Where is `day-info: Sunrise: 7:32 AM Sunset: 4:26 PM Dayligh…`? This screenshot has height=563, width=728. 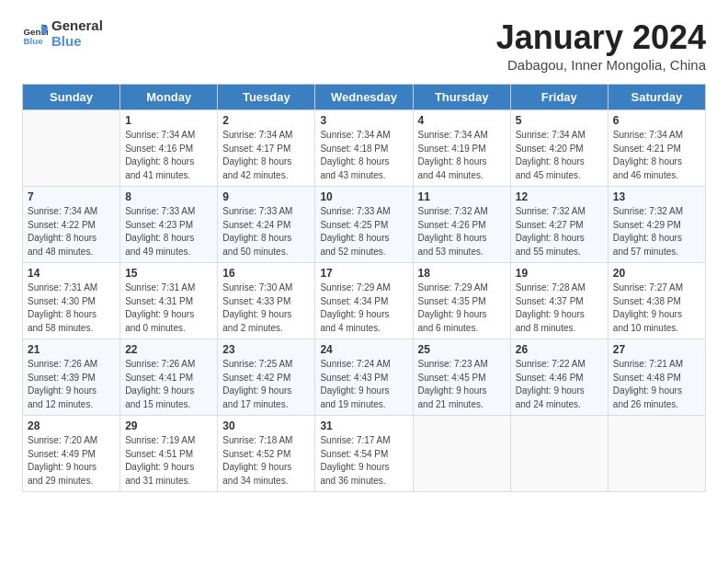 day-info: Sunrise: 7:32 AM Sunset: 4:26 PM Dayligh… is located at coordinates (461, 232).